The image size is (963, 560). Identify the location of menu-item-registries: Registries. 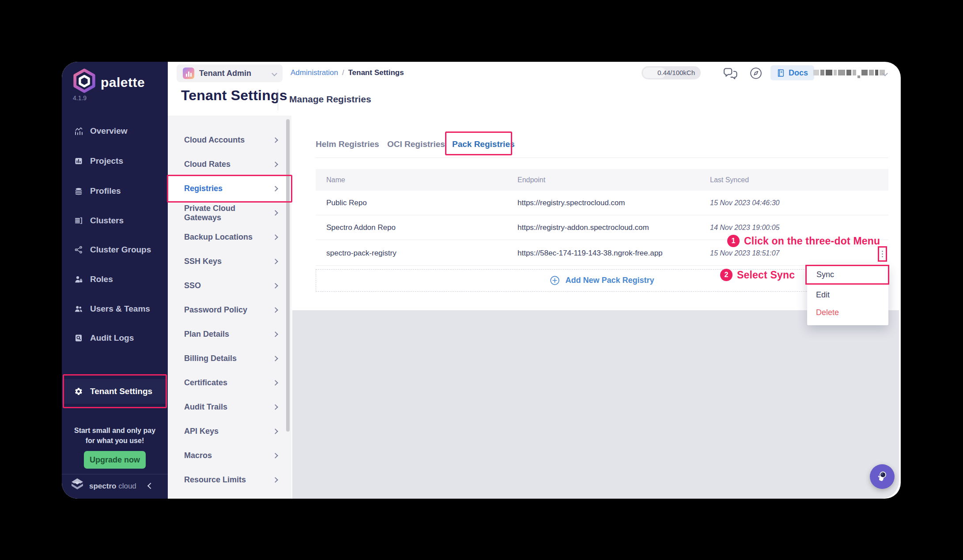
(230, 189).